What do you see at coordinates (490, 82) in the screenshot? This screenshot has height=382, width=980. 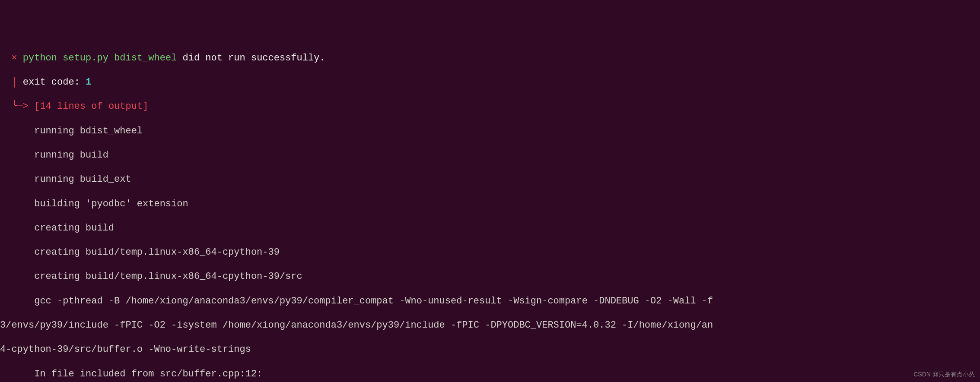 I see `exit-code-line: │ exit code: 1` at bounding box center [490, 82].